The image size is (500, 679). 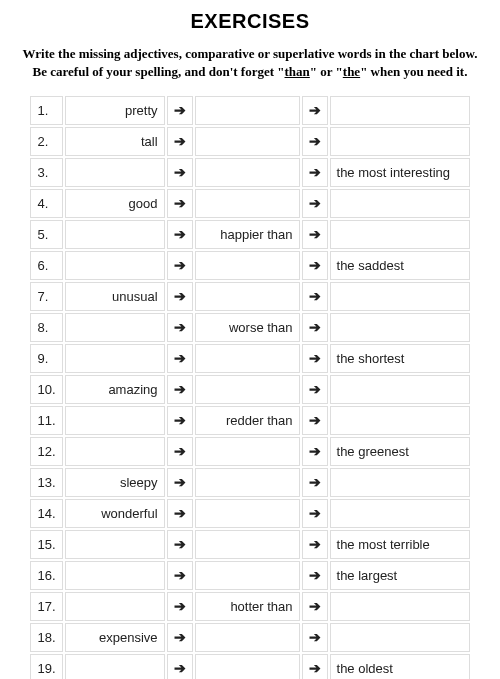 What do you see at coordinates (250, 204) in the screenshot?
I see `table-row: 4.good➔➔` at bounding box center [250, 204].